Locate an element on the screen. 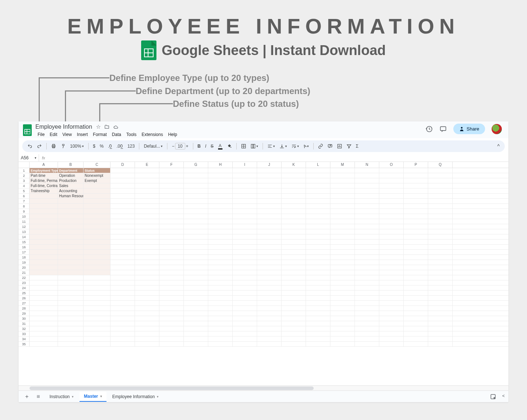 The width and height of the screenshot is (527, 420). fill-color-button is located at coordinates (229, 146).